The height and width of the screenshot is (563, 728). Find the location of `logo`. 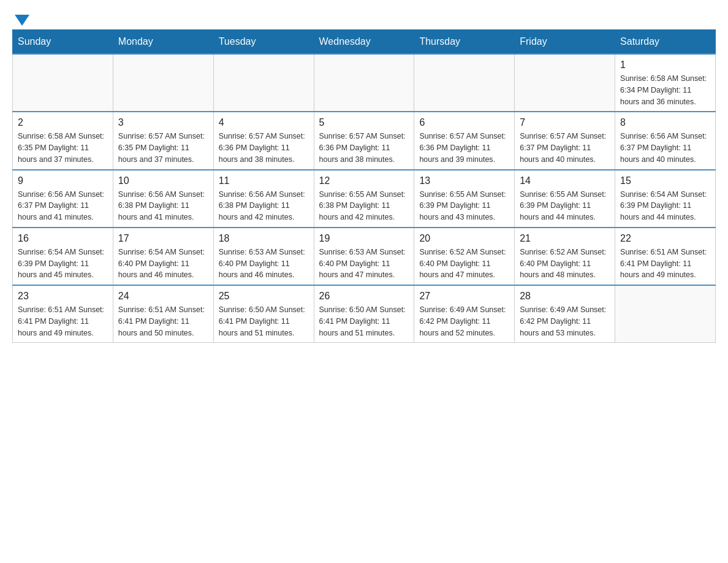

logo is located at coordinates (21, 18).